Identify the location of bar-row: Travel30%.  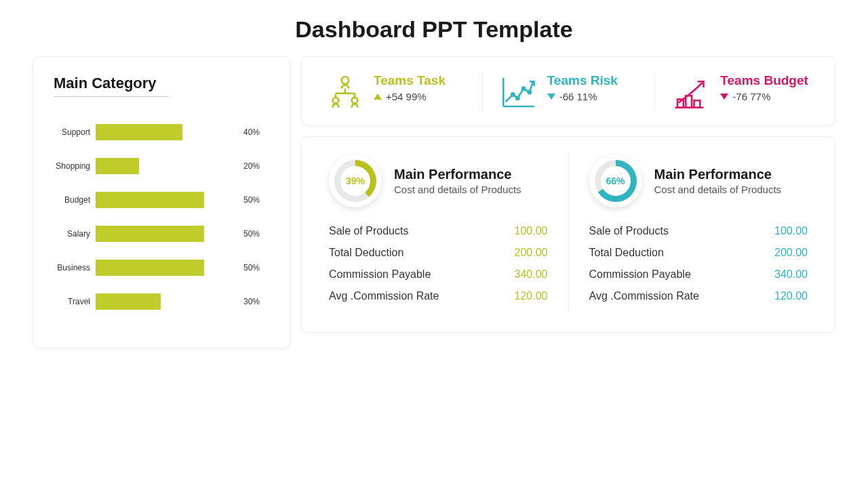
(161, 302).